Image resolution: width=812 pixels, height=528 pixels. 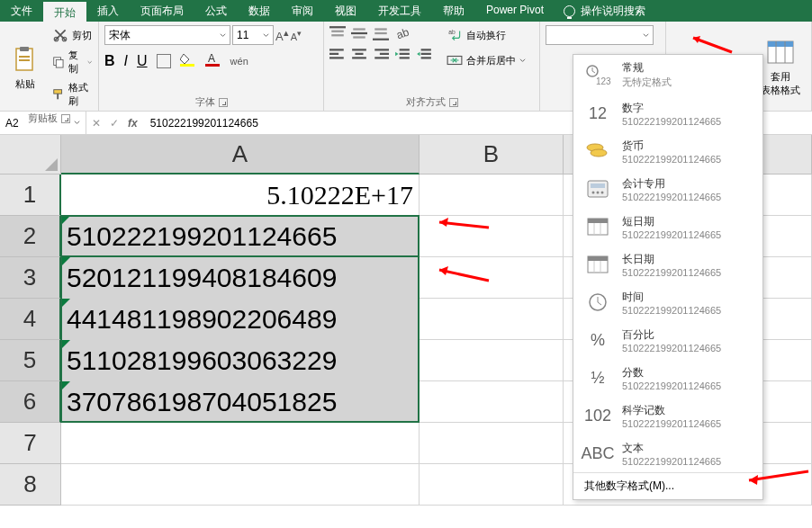 What do you see at coordinates (668, 264) in the screenshot?
I see `format-option-long-date: 长日期510222199201124665` at bounding box center [668, 264].